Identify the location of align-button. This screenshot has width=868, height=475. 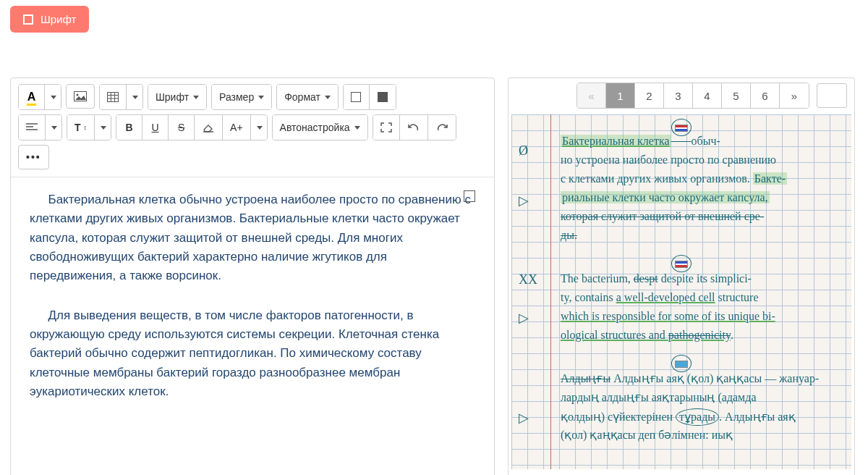
(32, 127).